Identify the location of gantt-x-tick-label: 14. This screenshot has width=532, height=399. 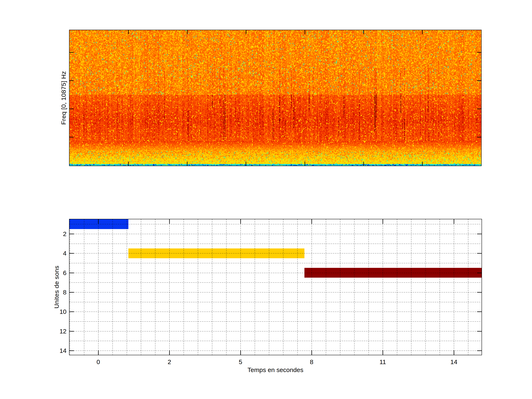
(454, 362).